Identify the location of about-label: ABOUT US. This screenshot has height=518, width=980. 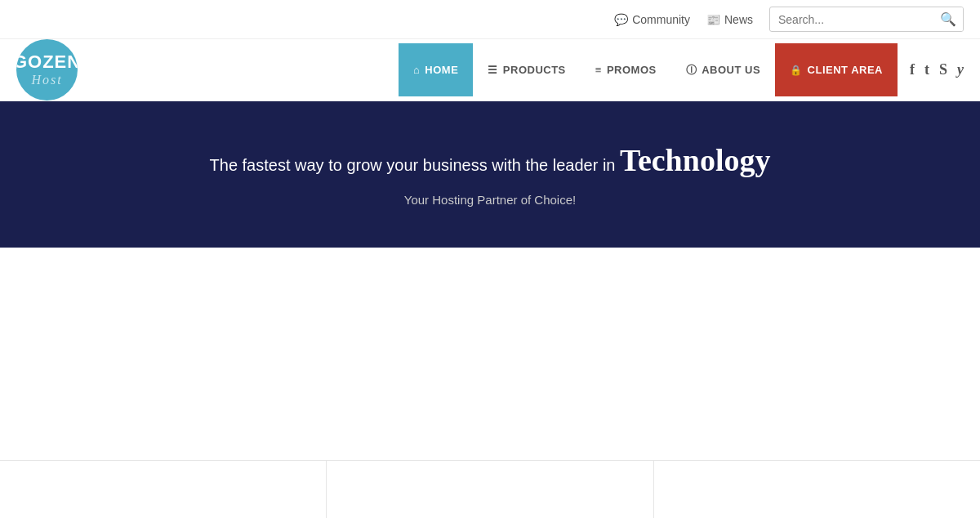
(731, 70).